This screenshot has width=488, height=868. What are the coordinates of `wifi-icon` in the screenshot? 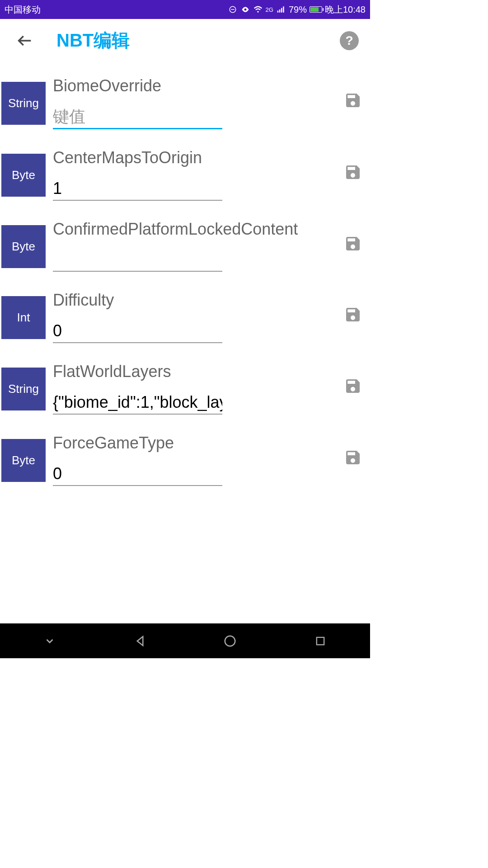 It's located at (258, 9).